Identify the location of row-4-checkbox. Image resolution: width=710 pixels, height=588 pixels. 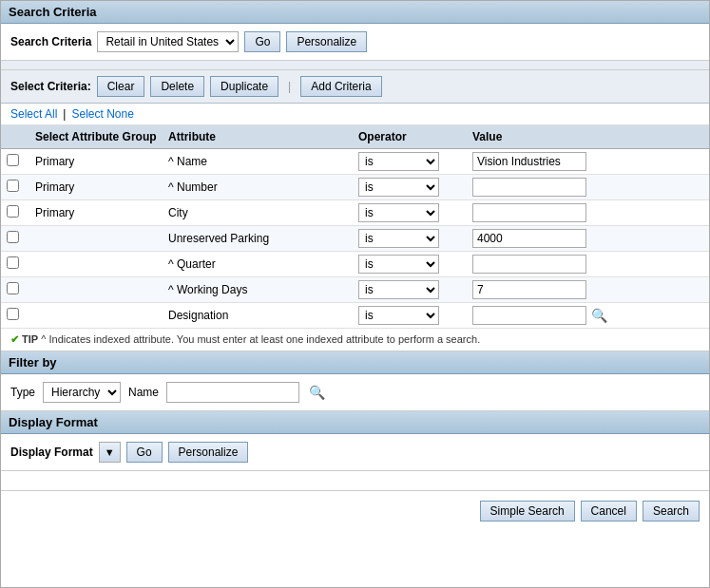
(13, 237).